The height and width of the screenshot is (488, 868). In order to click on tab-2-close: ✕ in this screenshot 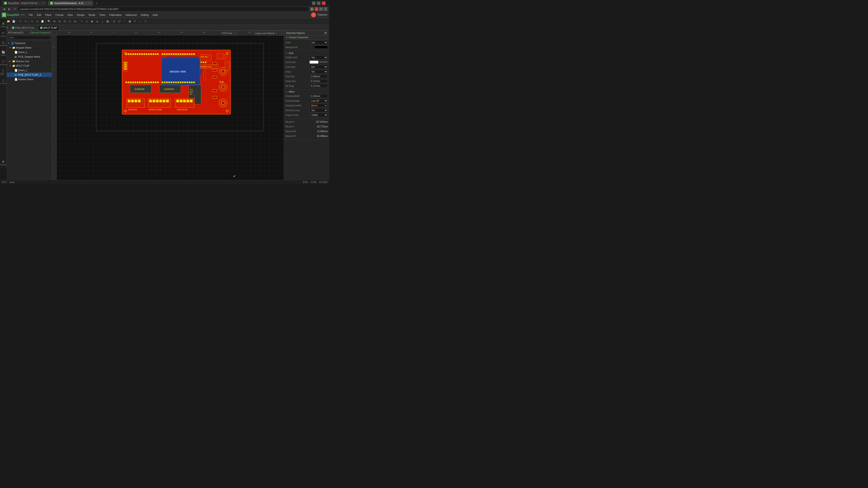, I will do `click(89, 3)`.